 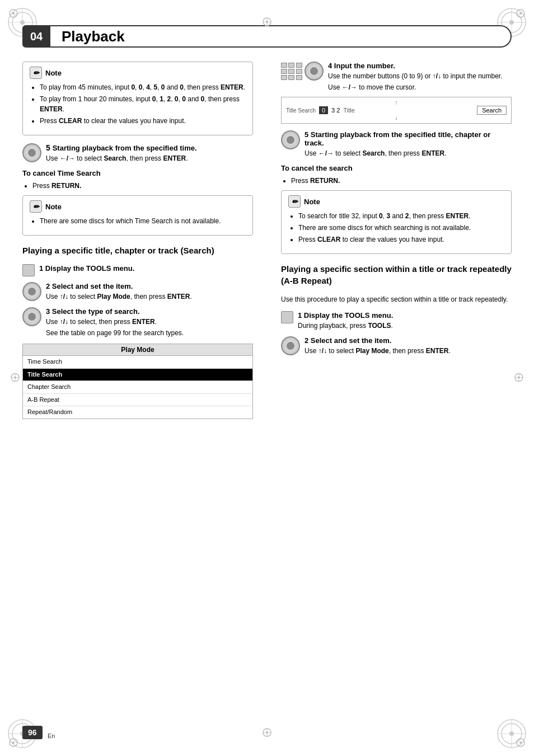 What do you see at coordinates (267, 22) in the screenshot?
I see `top-center-mark` at bounding box center [267, 22].